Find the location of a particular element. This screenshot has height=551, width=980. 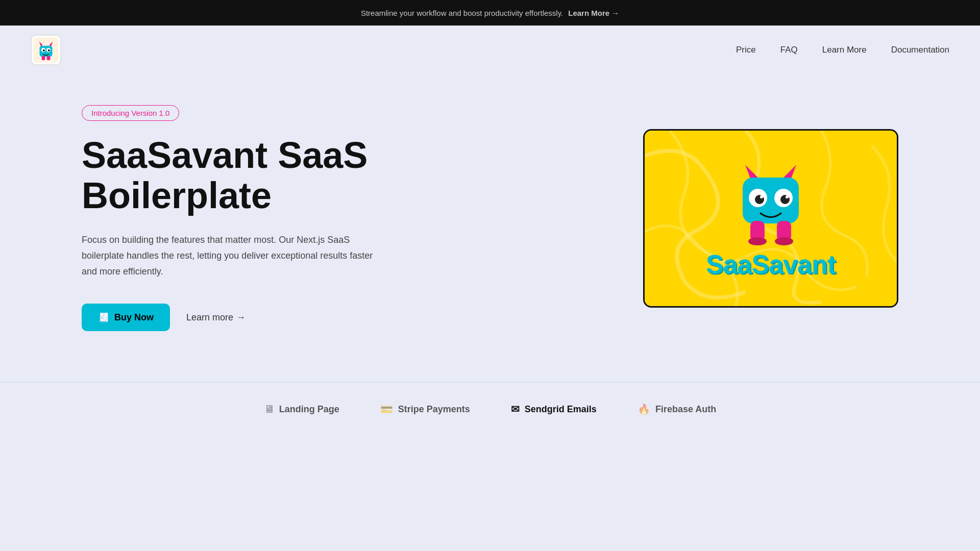

monster-svg is located at coordinates (771, 203).